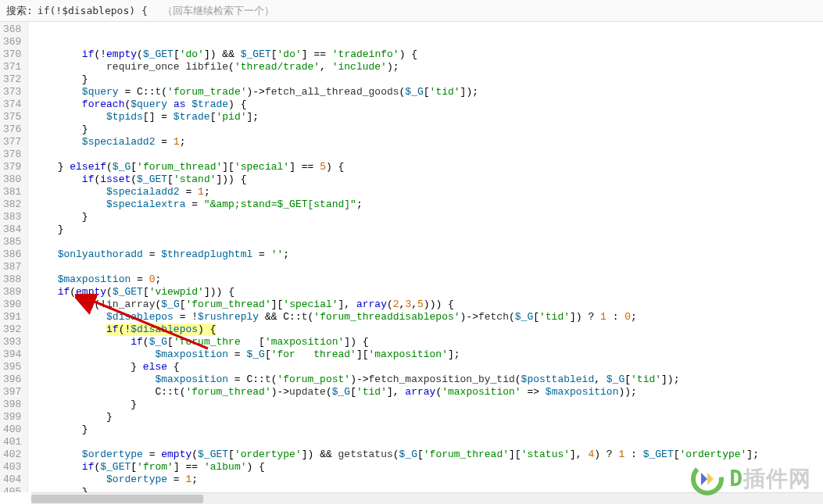 This screenshot has width=823, height=504. What do you see at coordinates (219, 11) in the screenshot?
I see `search-hint: （回车继续检索下一个）` at bounding box center [219, 11].